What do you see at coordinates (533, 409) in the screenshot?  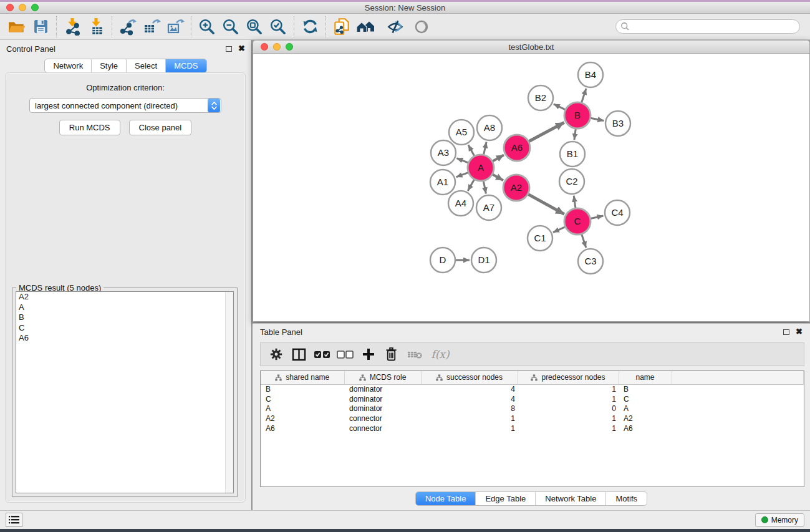 I see `table-row: Adominator80A` at bounding box center [533, 409].